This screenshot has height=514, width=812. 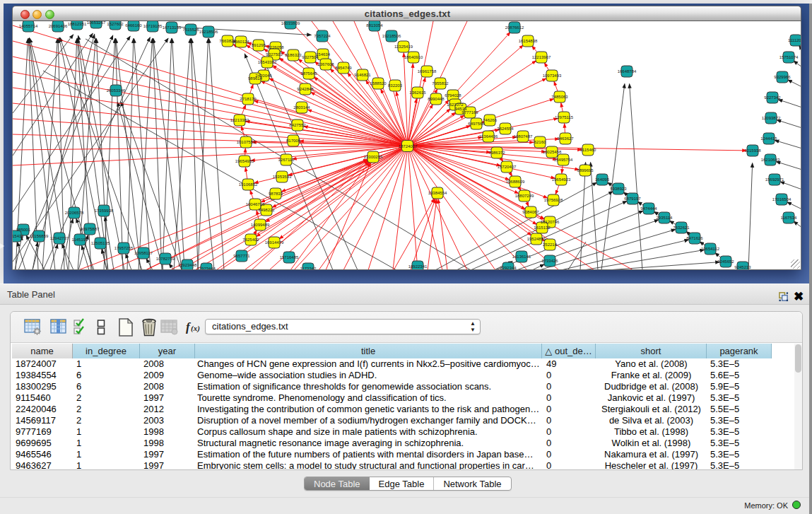 What do you see at coordinates (165, 259) in the screenshot?
I see `svg-text: 10782759` at bounding box center [165, 259].